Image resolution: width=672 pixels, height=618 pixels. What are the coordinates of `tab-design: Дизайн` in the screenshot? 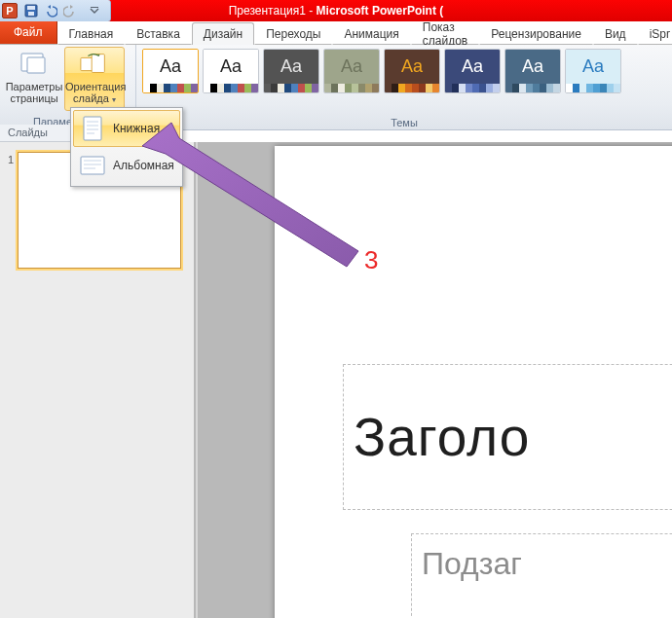 It's located at (223, 33).